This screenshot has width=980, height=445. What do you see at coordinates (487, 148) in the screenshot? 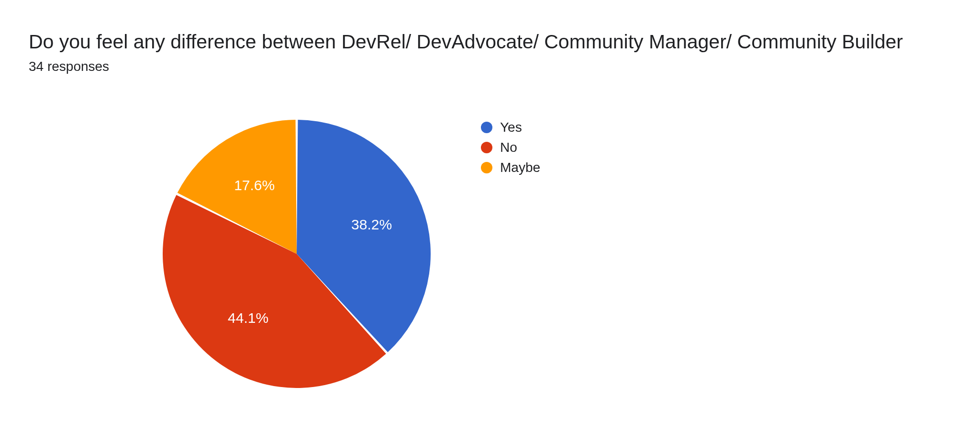
I see `legend-swatch-no` at bounding box center [487, 148].